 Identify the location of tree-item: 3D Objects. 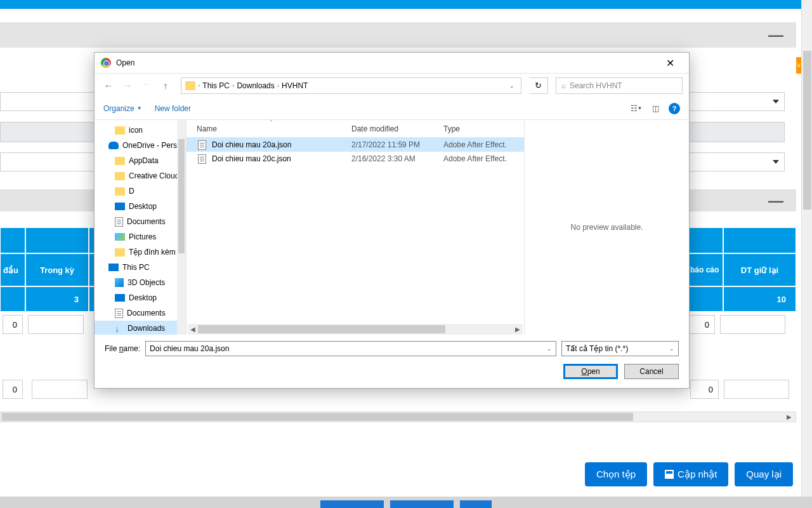
(140, 283).